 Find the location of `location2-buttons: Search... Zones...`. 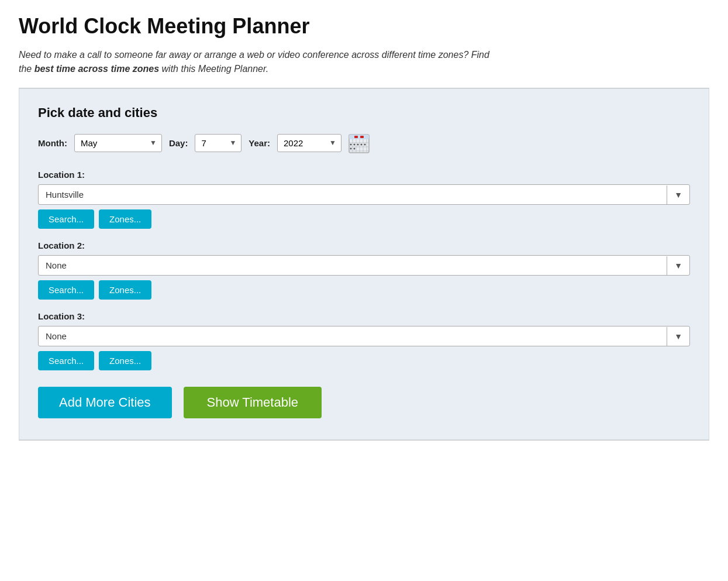

location2-buttons: Search... Zones... is located at coordinates (364, 290).